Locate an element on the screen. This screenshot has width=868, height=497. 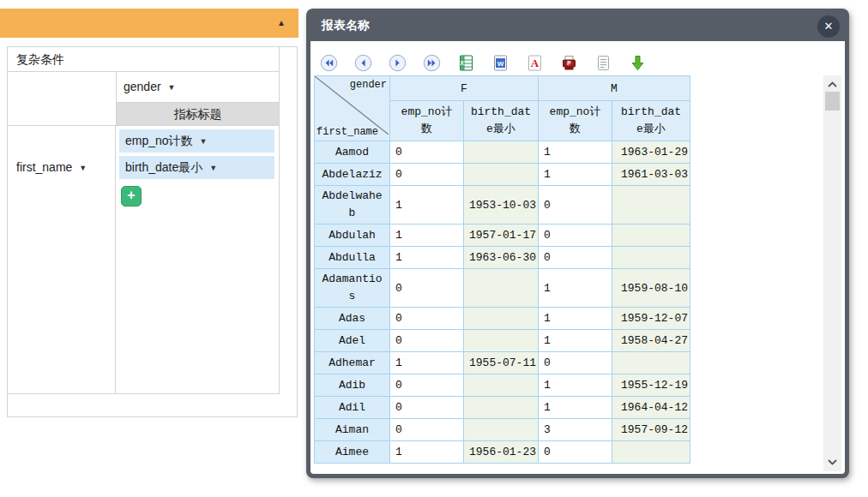
row-header-cell: Abdelwaheb is located at coordinates (353, 206).